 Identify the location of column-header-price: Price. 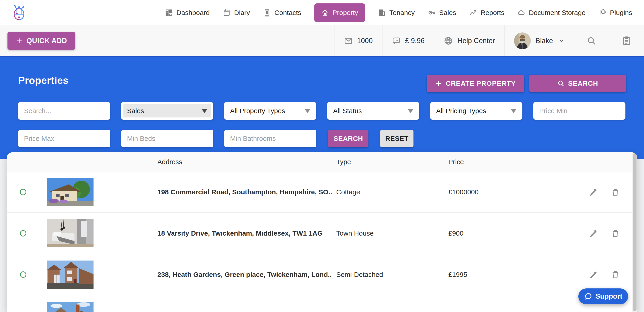
(456, 162).